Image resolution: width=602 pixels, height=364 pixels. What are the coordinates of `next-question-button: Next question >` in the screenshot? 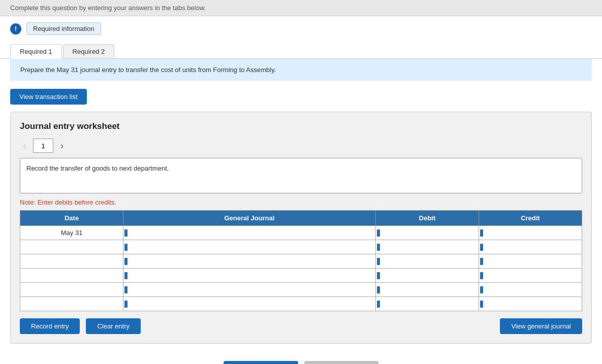 It's located at (341, 362).